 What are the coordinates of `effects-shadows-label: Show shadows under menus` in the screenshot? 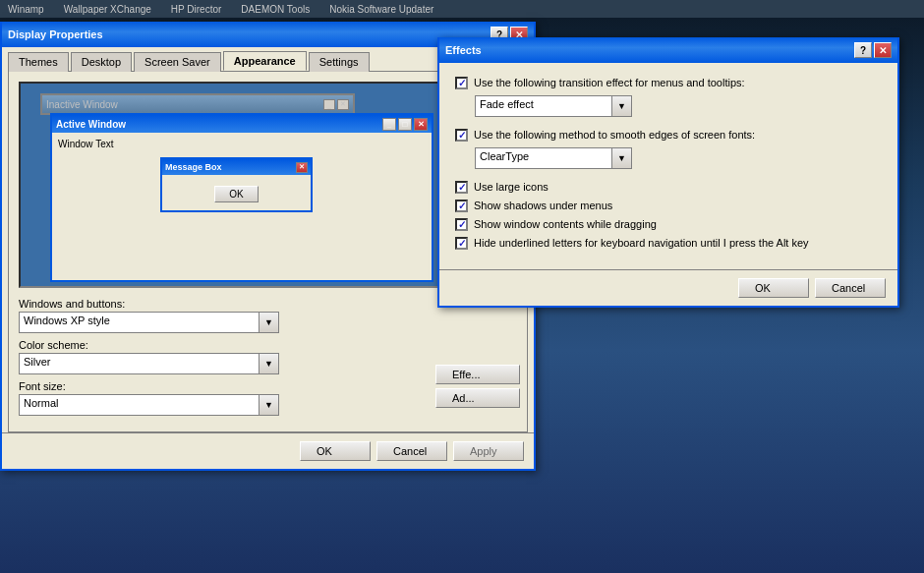 It's located at (543, 205).